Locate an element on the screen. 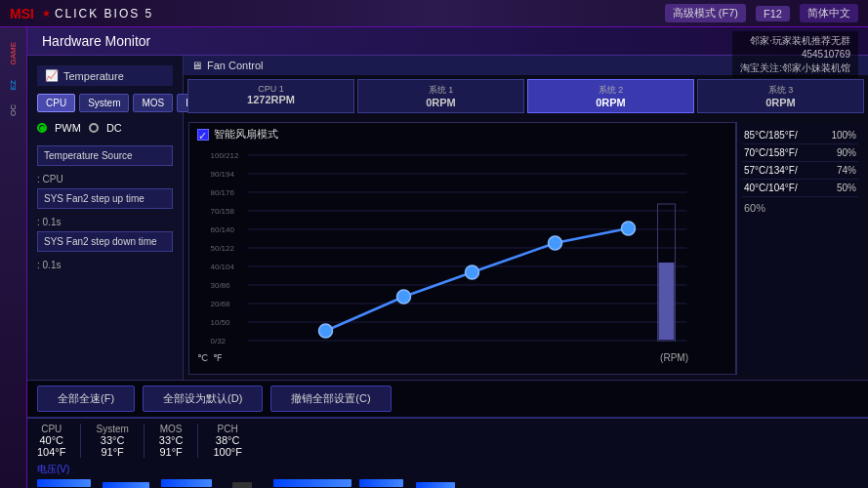 The height and width of the screenshot is (488, 868). cancel-all-button: 撤销全部设置(C) is located at coordinates (330, 398).